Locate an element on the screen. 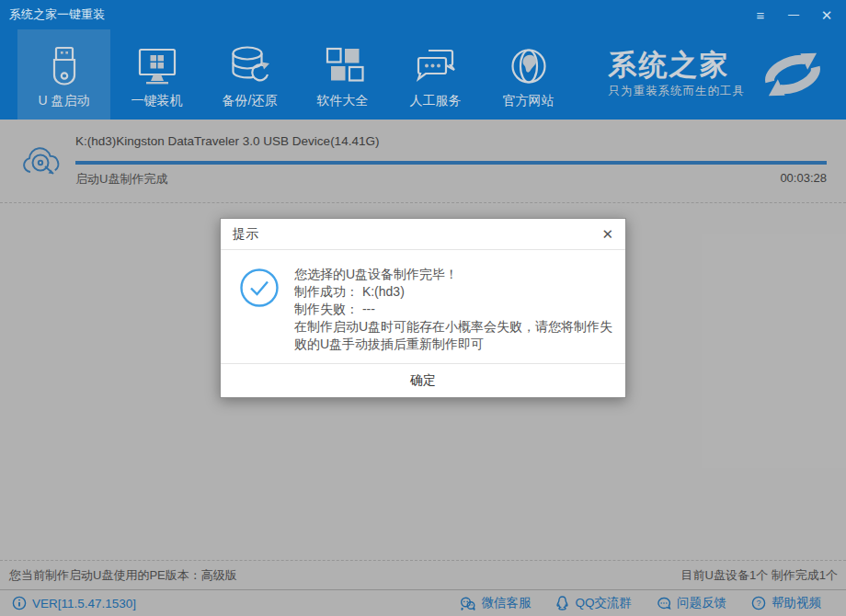 This screenshot has height=616, width=846. main-nav: U 盘启动一键装机备份/还原软件大全人工服务官方网站 系统之家 只为重装系统而生… is located at coordinates (423, 74).